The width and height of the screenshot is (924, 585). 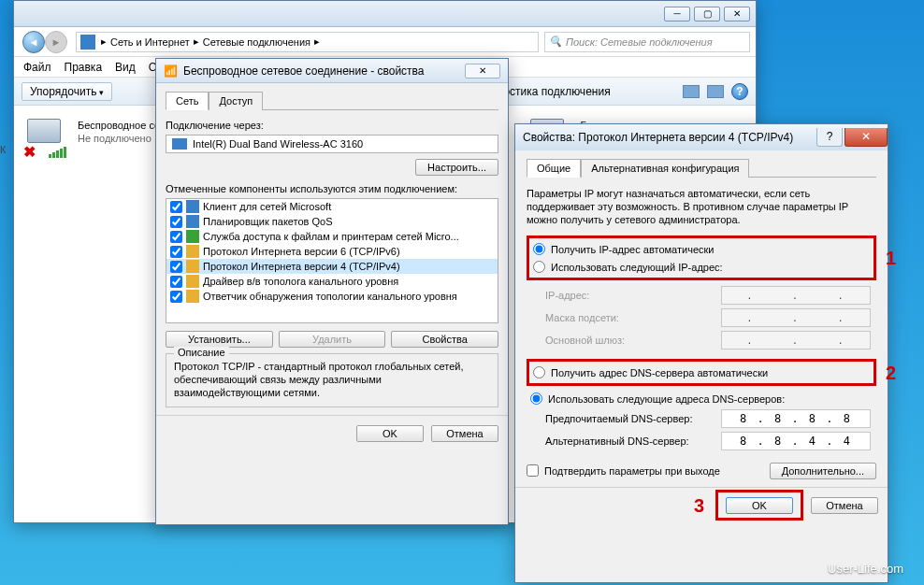 I want to click on signal-icon, so click(x=58, y=152).